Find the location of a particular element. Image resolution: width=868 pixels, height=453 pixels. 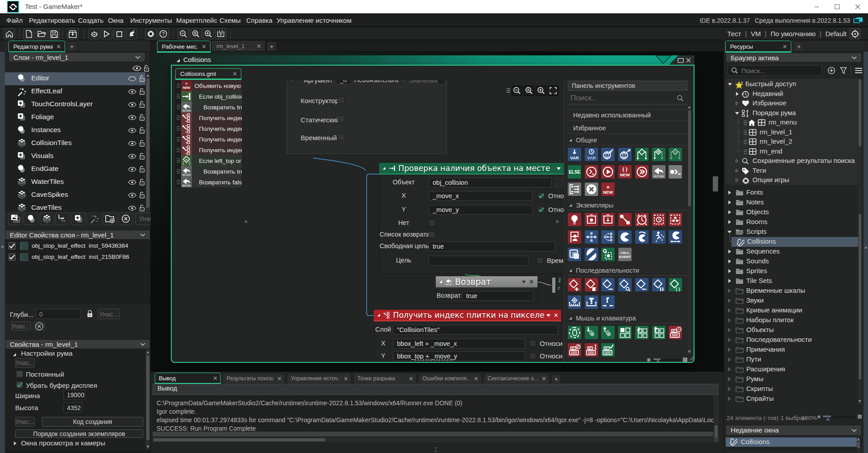

asset-search-input: Поиск... is located at coordinates (775, 71).